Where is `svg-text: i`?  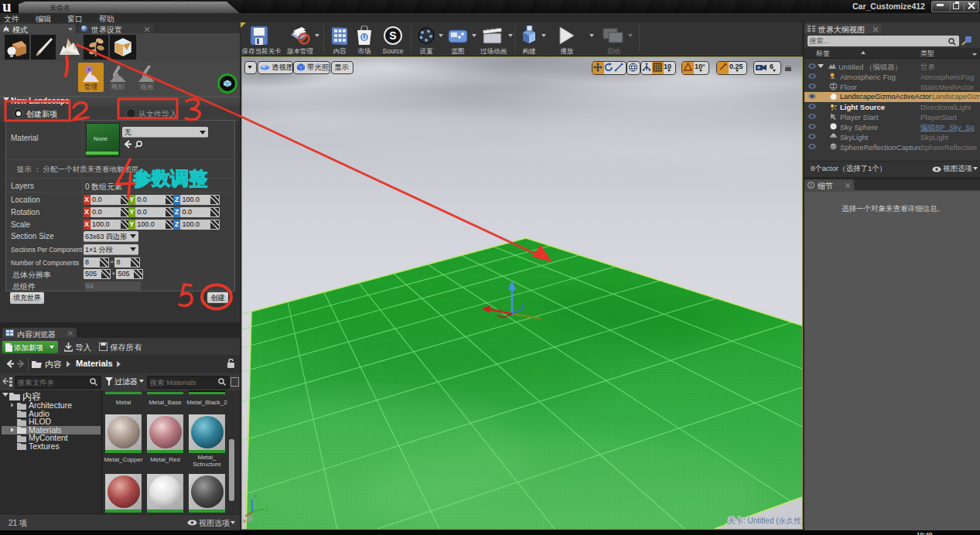 svg-text: i is located at coordinates (811, 186).